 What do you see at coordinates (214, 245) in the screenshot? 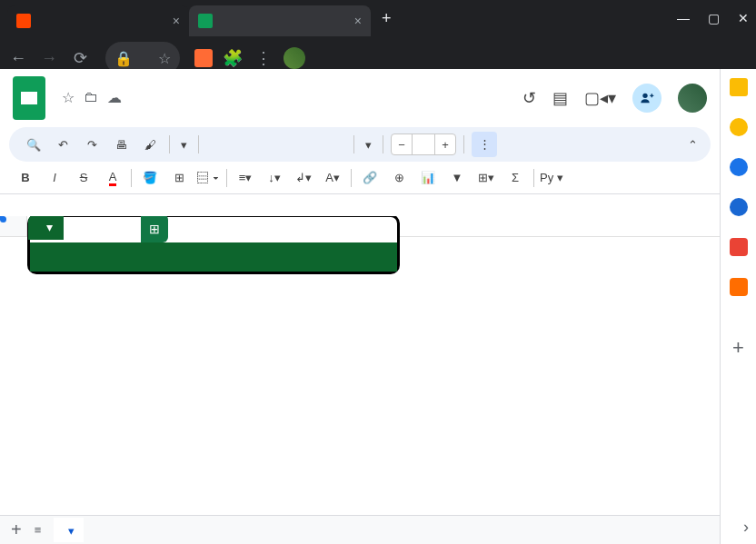
I see `data-table: ▾ ⊞` at bounding box center [214, 245].